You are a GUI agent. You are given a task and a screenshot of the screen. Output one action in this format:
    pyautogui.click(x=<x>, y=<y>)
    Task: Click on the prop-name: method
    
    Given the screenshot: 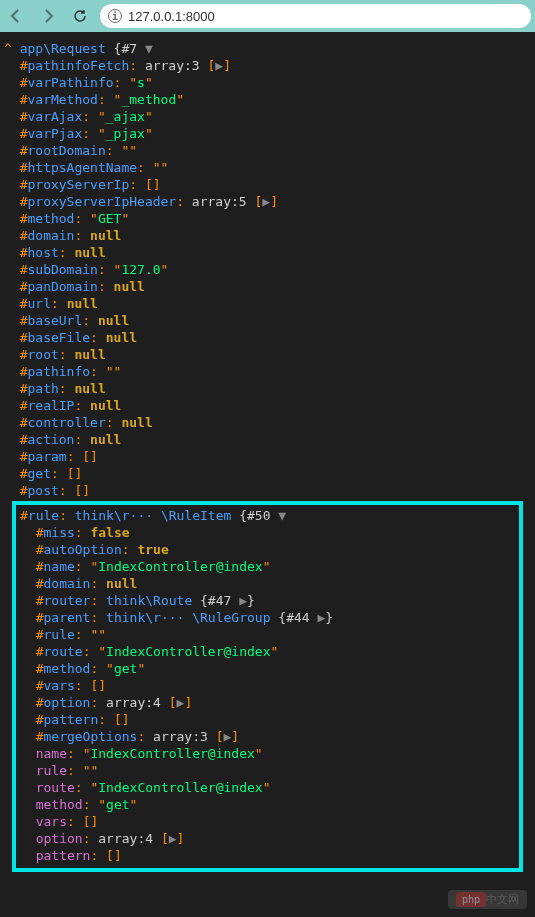 What is the action you would take?
    pyautogui.click(x=50, y=218)
    